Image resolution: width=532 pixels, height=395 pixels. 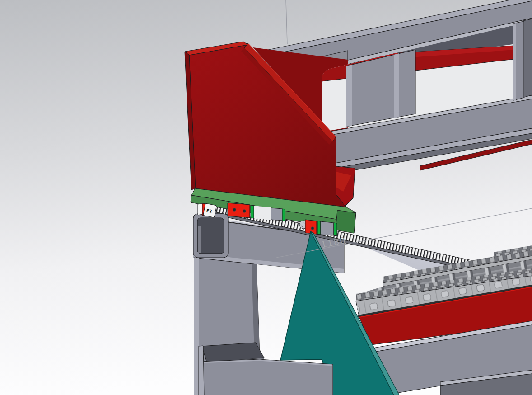 What do you see at coordinates (284, 215) in the screenshot?
I see `carriage1-green-seal-right` at bounding box center [284, 215].